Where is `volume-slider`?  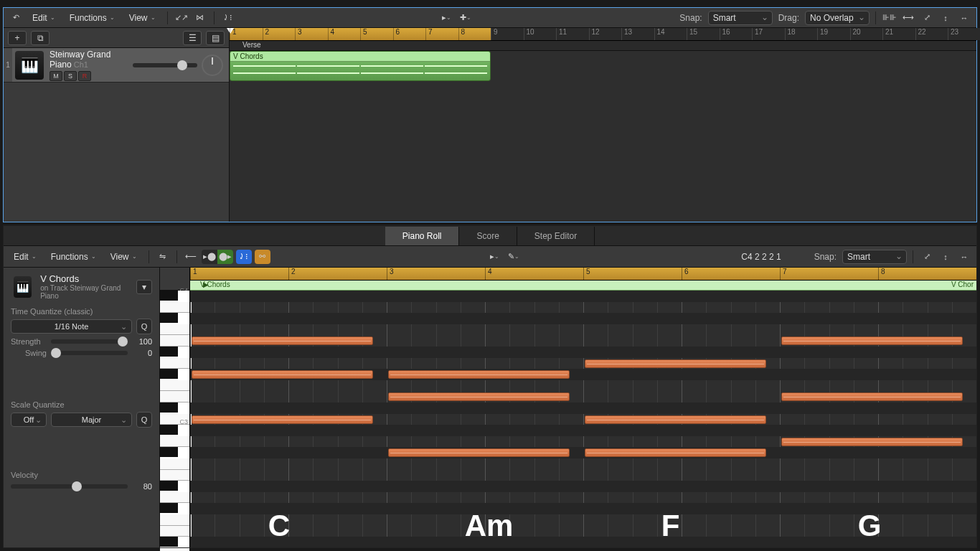 volume-slider is located at coordinates (165, 65).